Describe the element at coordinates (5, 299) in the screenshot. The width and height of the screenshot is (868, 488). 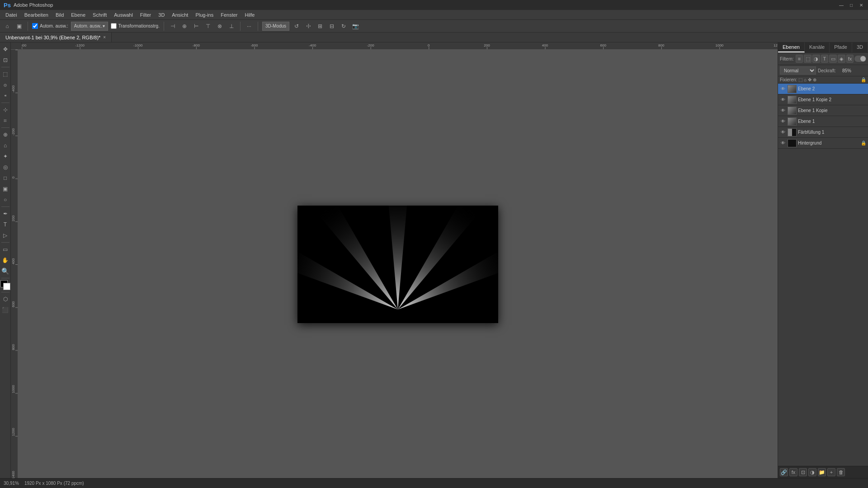
I see `quick-mask-button: ⬡` at that location.